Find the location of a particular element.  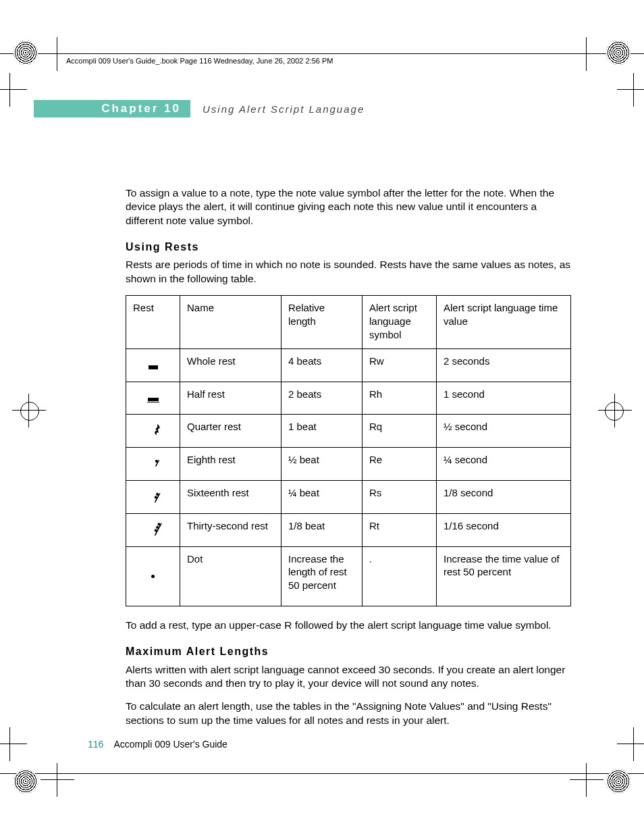

cell-symbol: Rt is located at coordinates (400, 529).